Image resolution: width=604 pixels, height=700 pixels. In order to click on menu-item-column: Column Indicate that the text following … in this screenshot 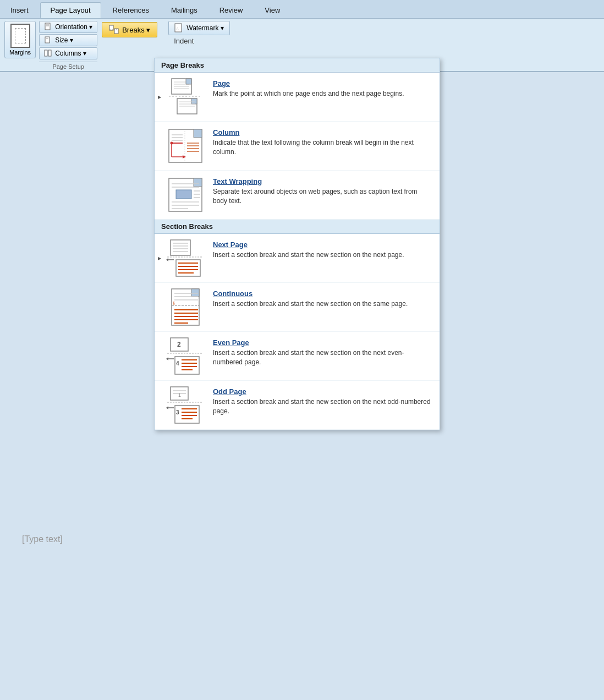, I will do `click(297, 146)`.